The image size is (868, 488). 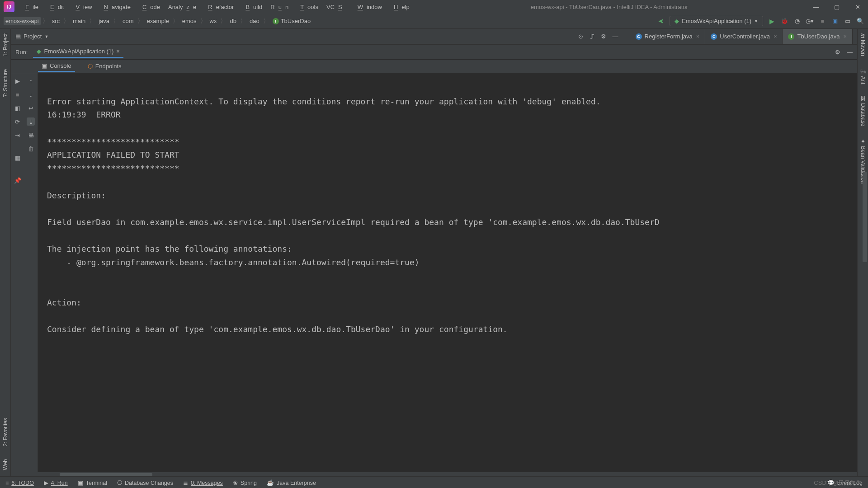 What do you see at coordinates (31, 81) in the screenshot?
I see `scroll-up-button: ↑` at bounding box center [31, 81].